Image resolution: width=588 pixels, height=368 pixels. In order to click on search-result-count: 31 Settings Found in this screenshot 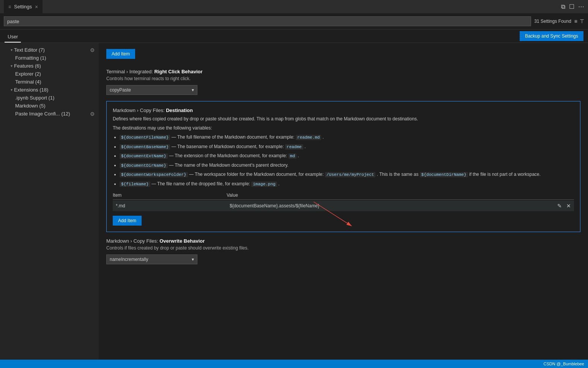, I will do `click(553, 21)`.